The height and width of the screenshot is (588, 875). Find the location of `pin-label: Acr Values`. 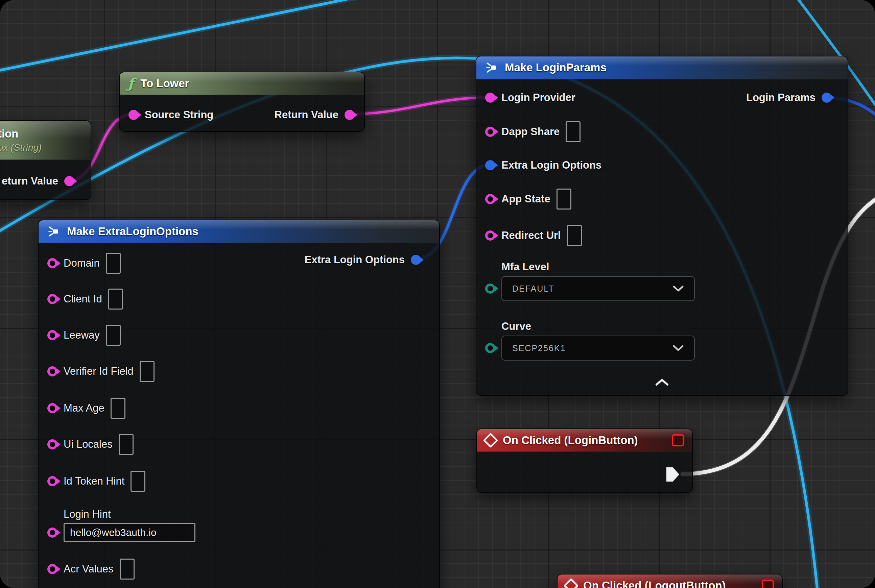

pin-label: Acr Values is located at coordinates (89, 569).